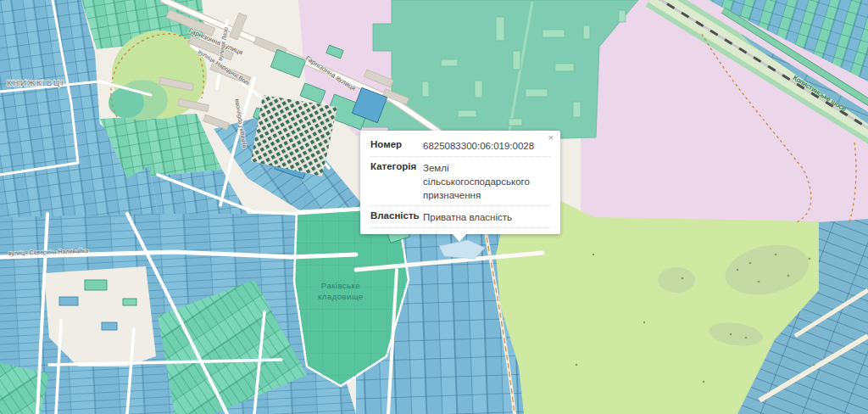 This screenshot has height=414, width=868. What do you see at coordinates (341, 297) in the screenshot?
I see `cemetery-label-line2: кладовище` at bounding box center [341, 297].